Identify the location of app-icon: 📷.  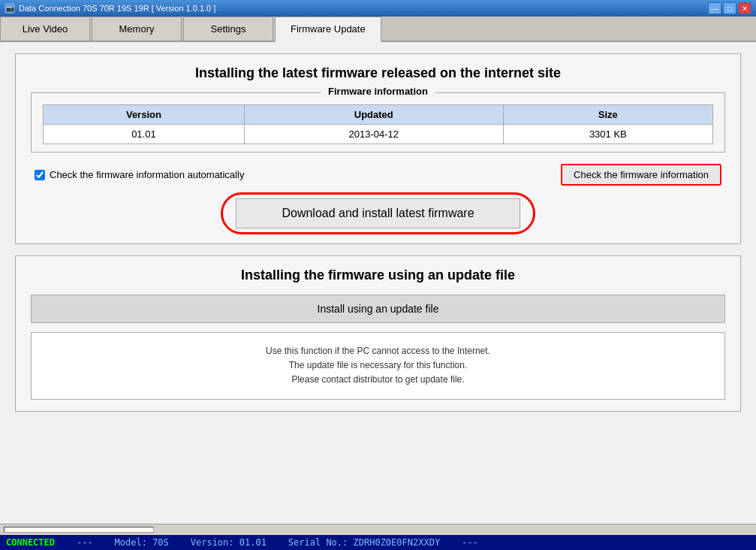
(10, 8).